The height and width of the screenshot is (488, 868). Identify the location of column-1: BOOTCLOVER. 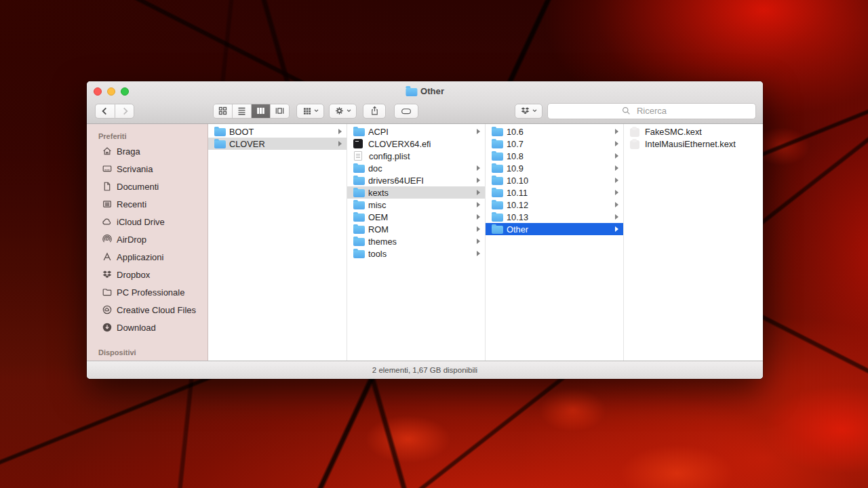
(278, 243).